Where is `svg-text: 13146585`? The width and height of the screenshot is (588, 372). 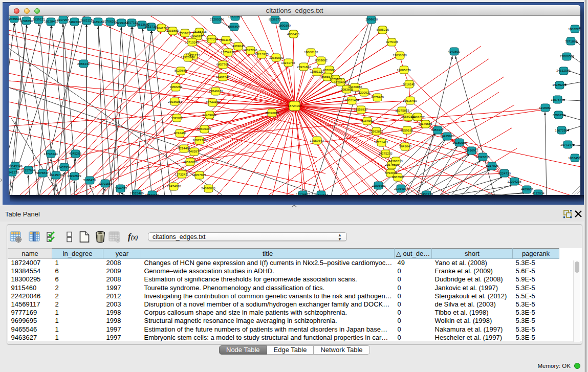
svg-text: 13146585 is located at coordinates (425, 124).